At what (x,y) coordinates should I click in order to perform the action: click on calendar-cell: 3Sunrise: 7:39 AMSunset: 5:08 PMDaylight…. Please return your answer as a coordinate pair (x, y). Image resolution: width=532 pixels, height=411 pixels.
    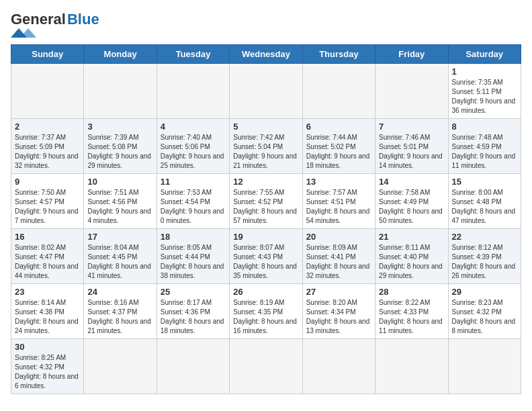
    Looking at the image, I should click on (120, 146).